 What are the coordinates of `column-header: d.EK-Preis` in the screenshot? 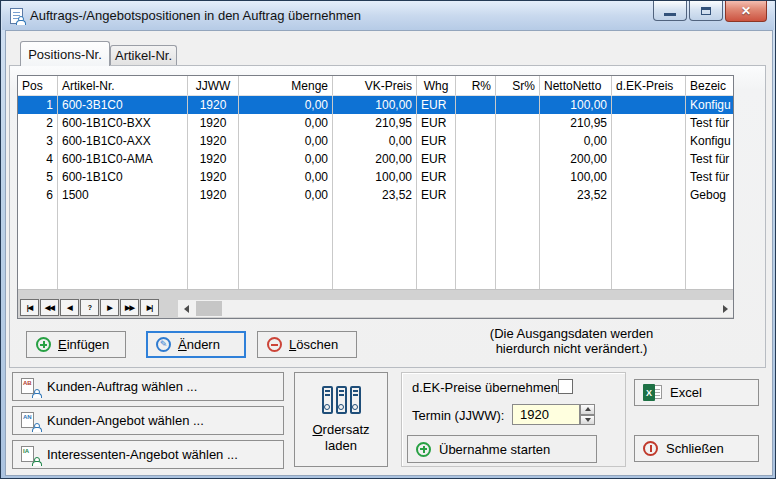 It's located at (649, 86).